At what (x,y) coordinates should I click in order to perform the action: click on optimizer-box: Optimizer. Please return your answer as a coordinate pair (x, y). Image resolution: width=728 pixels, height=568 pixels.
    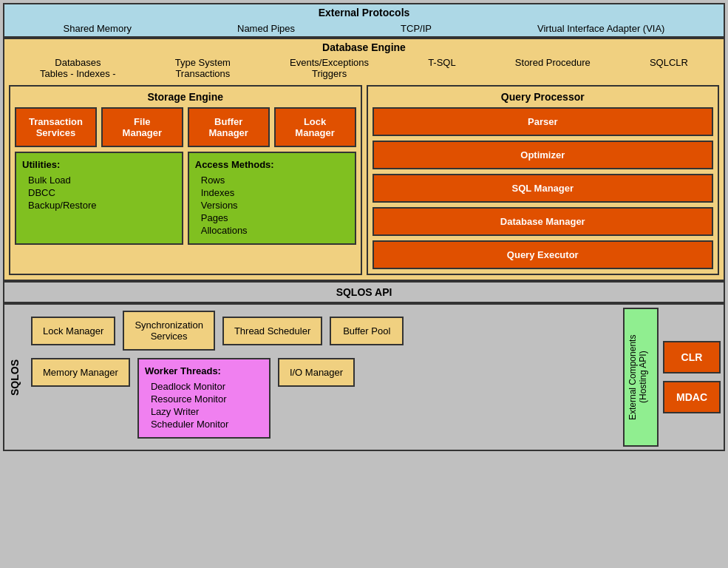
    Looking at the image, I should click on (543, 155).